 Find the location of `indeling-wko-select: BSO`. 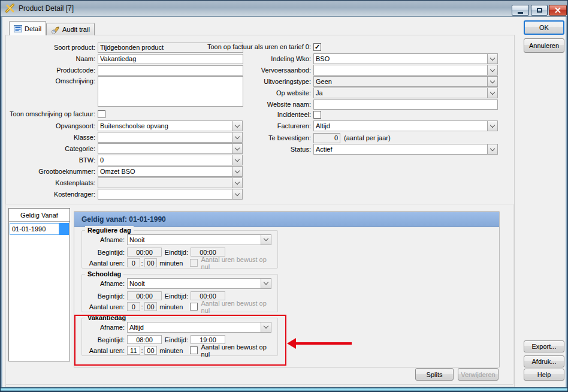

indeling-wko-select: BSO is located at coordinates (406, 59).